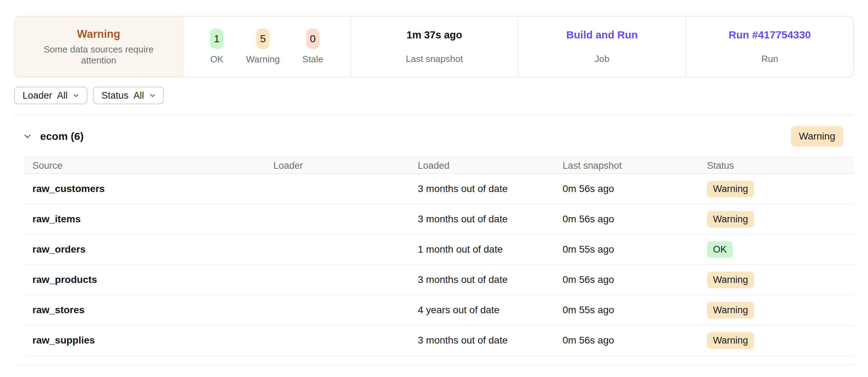 The image size is (868, 377). Describe the element at coordinates (434, 101) in the screenshot. I see `filters-bar: LoaderAll StatusAll` at that location.